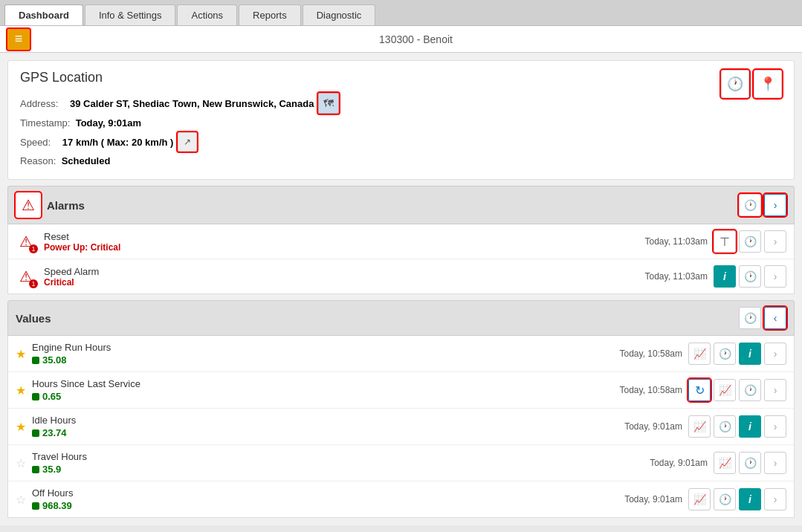 The image size is (802, 532). What do you see at coordinates (751, 84) in the screenshot?
I see `gps-card-icons: 🕐 📍` at bounding box center [751, 84].